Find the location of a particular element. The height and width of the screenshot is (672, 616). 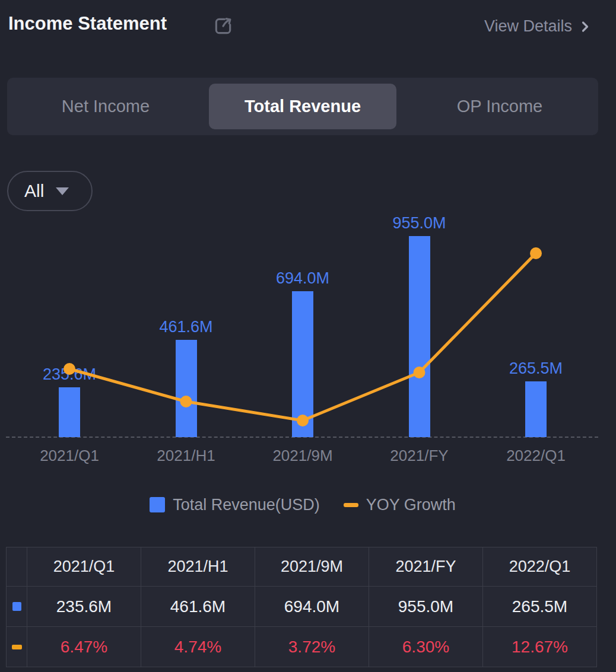

chart-baseline is located at coordinates (302, 437).